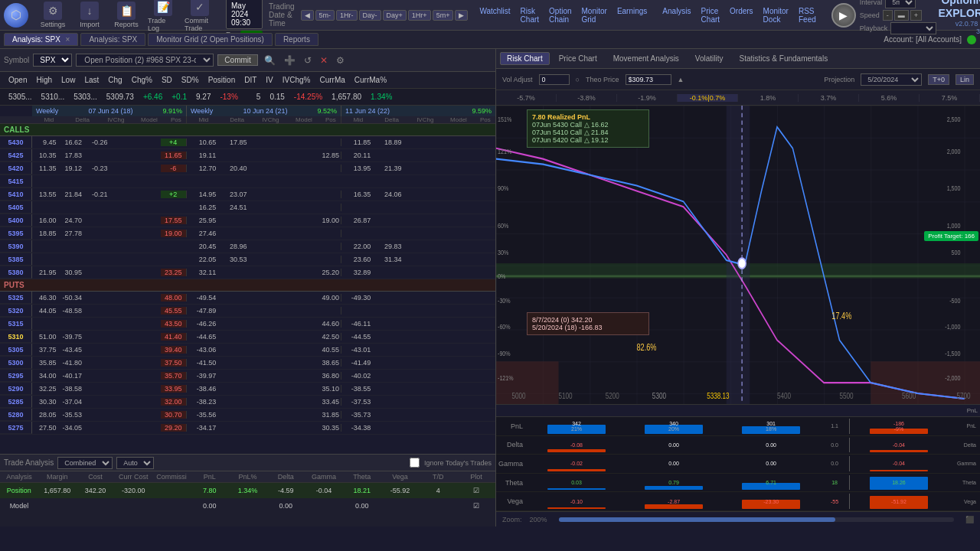 This screenshot has width=980, height=551. Describe the element at coordinates (738, 445) in the screenshot. I see `delta-row: Delta -0.08 0.00 0.00 0.0 -0.0` at that location.